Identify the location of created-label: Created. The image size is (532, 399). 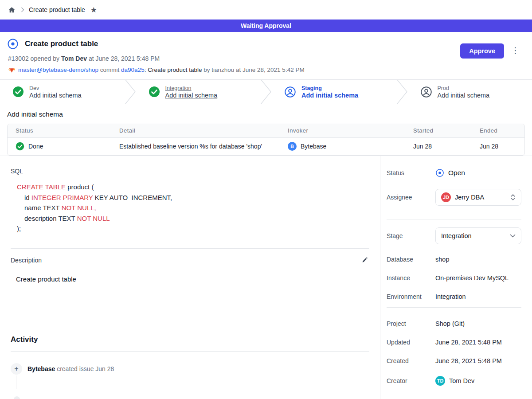
(411, 361).